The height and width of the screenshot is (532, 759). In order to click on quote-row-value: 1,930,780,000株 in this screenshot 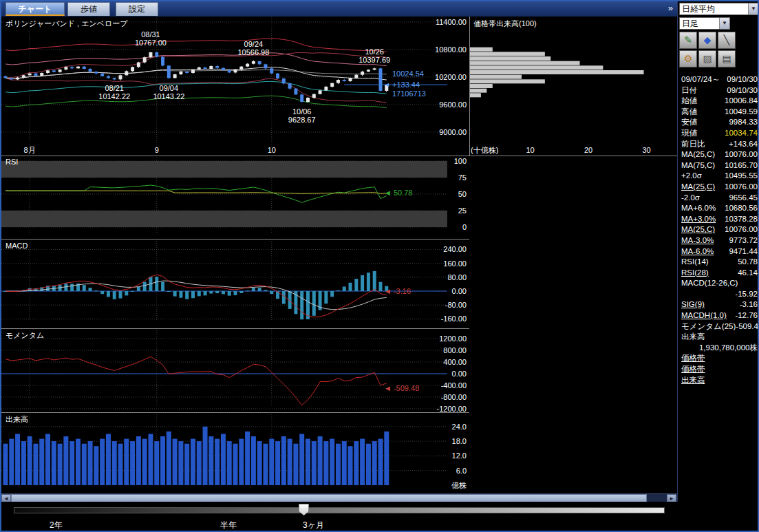, I will do `click(728, 348)`.